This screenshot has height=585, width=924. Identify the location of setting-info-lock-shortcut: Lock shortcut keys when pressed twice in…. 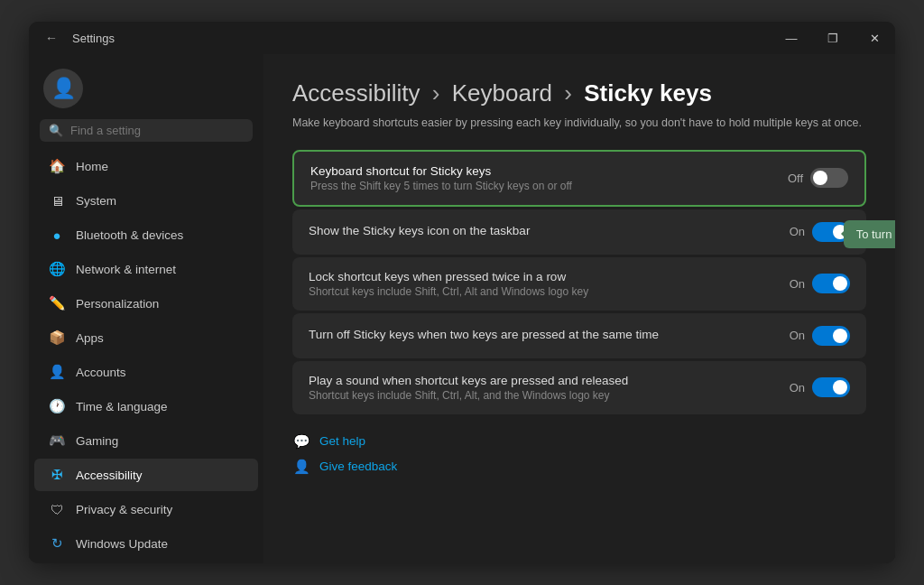
(540, 283).